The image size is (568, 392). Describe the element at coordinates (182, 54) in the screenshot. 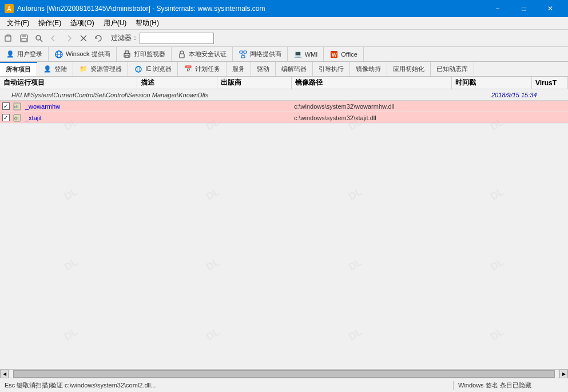

I see `lsa-icon` at that location.